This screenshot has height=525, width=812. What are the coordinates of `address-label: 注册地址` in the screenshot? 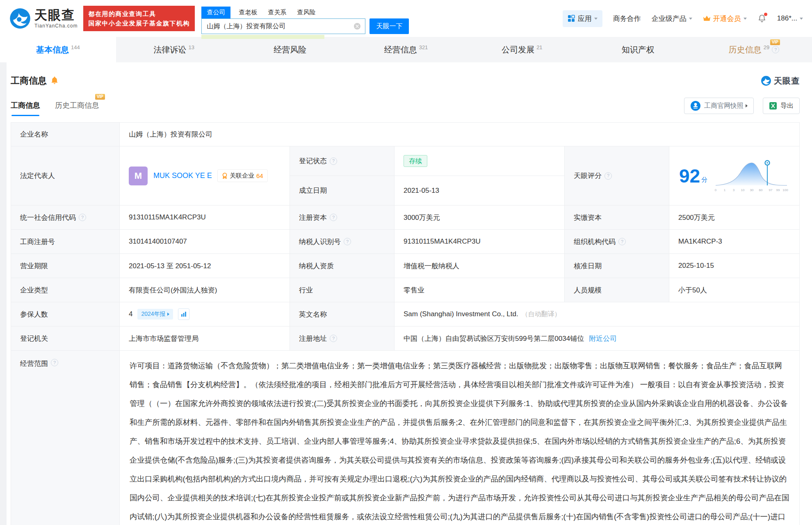 It's located at (342, 339).